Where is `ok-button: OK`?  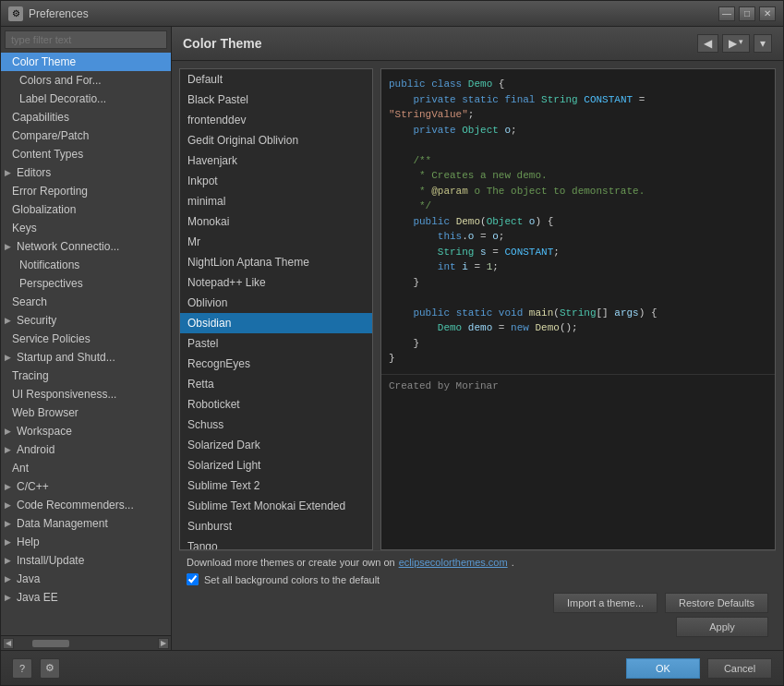
ok-button: OK is located at coordinates (663, 668).